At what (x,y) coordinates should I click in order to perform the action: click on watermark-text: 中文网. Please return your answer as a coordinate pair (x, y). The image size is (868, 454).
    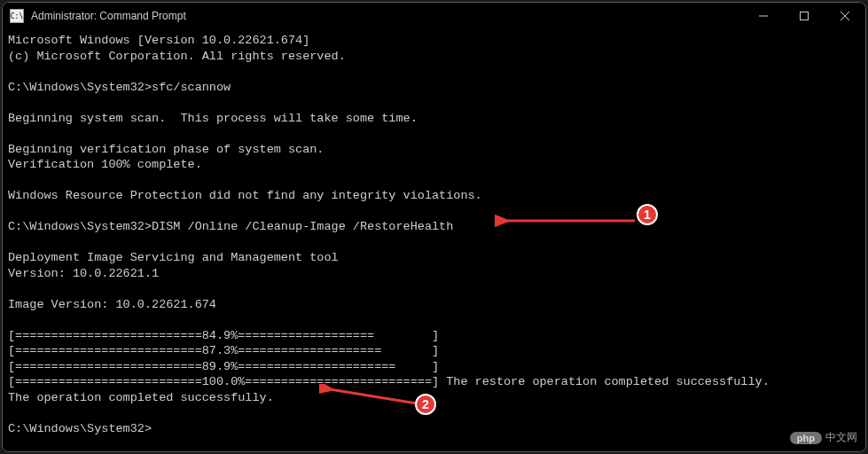
    Looking at the image, I should click on (841, 438).